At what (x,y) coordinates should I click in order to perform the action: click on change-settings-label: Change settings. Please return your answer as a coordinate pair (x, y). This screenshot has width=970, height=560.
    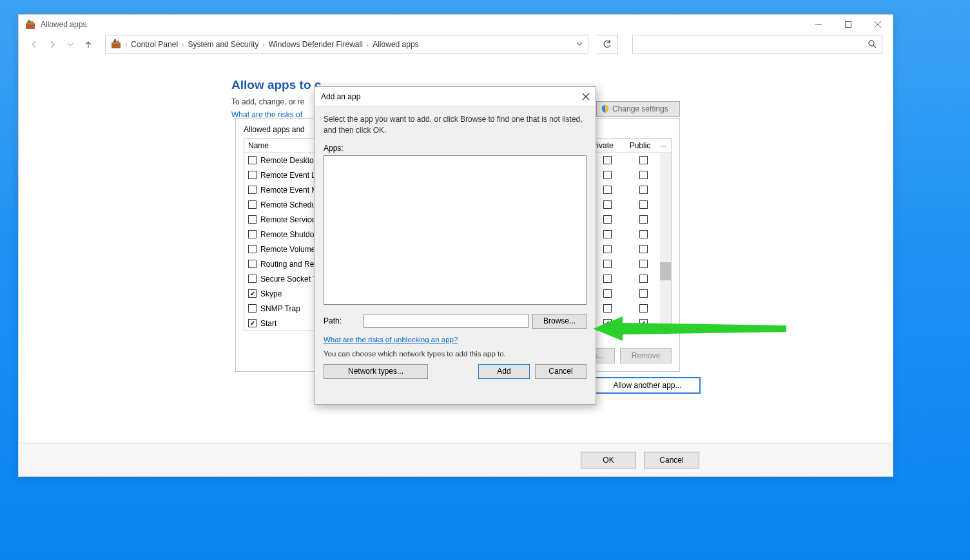
    Looking at the image, I should click on (641, 109).